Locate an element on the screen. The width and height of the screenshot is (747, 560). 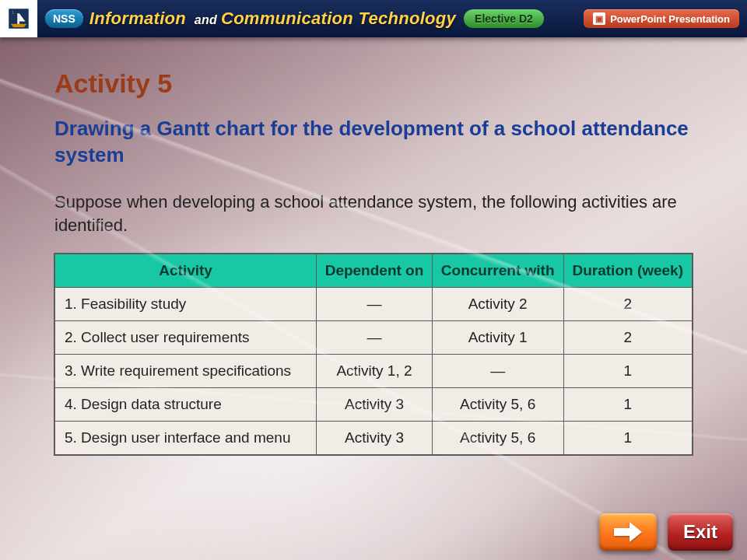
banner-title: Information and Communication Technology is located at coordinates (272, 19).